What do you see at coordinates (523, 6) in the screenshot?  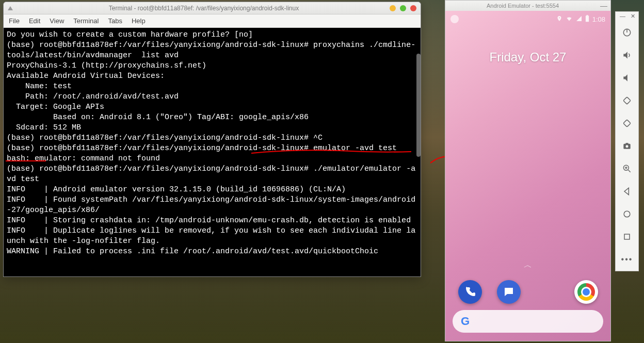 I see `emulator-title: Android Emulator - test:5554` at bounding box center [523, 6].